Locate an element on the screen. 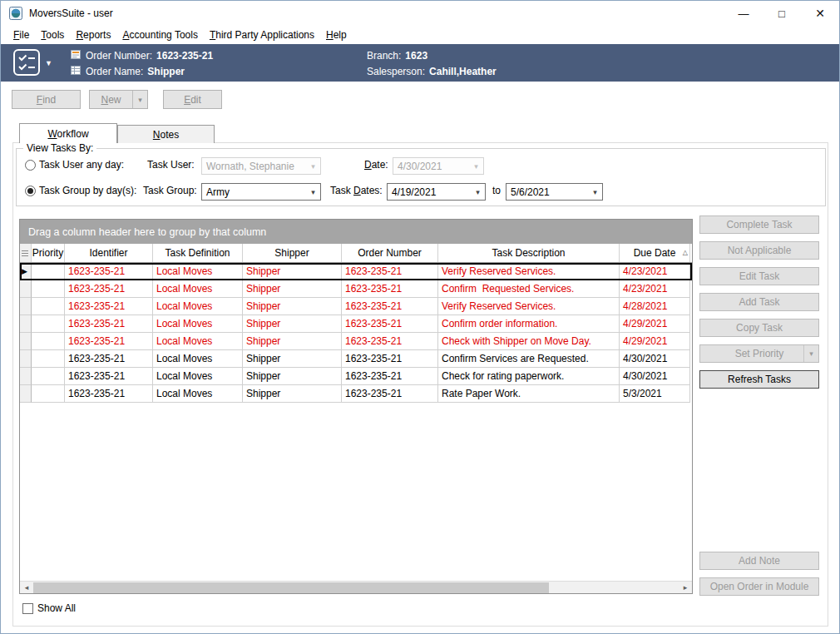 Image resolution: width=840 pixels, height=634 pixels. order-info: Order Number: 1623-235-21 Order Name: Sh… is located at coordinates (141, 63).